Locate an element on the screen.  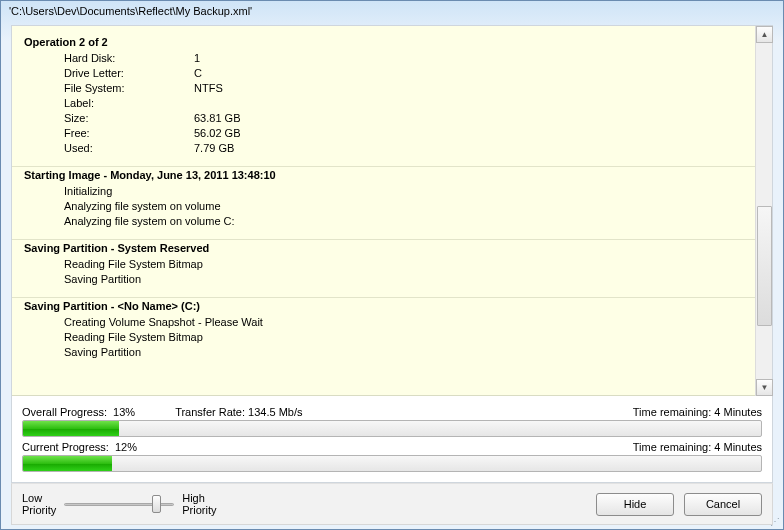
log-step: Initializing is located at coordinates (384, 192).